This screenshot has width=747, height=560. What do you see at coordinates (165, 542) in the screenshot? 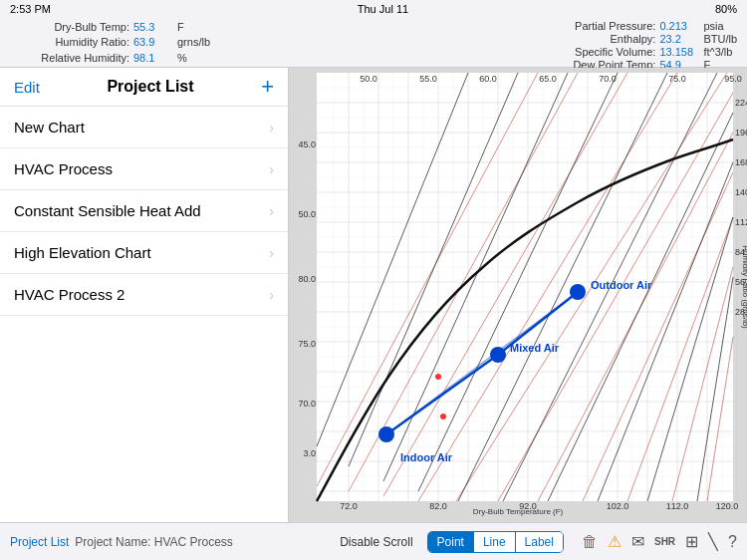
I see `toolbar-left: Project List Project Name: HVAC Process` at bounding box center [165, 542].